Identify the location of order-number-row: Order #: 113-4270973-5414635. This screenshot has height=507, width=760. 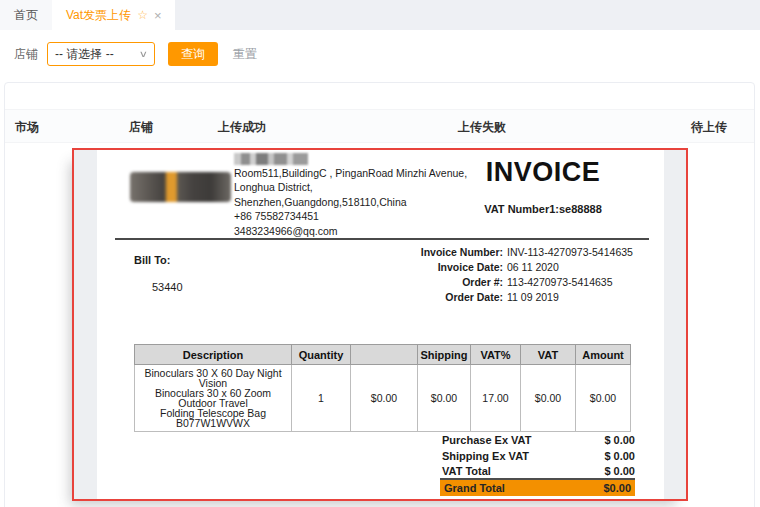
(462, 282).